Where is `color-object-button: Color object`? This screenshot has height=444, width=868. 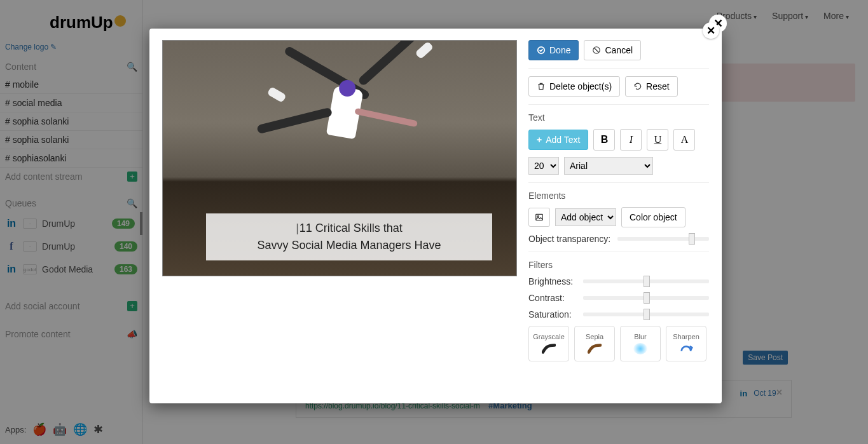 color-object-button: Color object is located at coordinates (654, 217).